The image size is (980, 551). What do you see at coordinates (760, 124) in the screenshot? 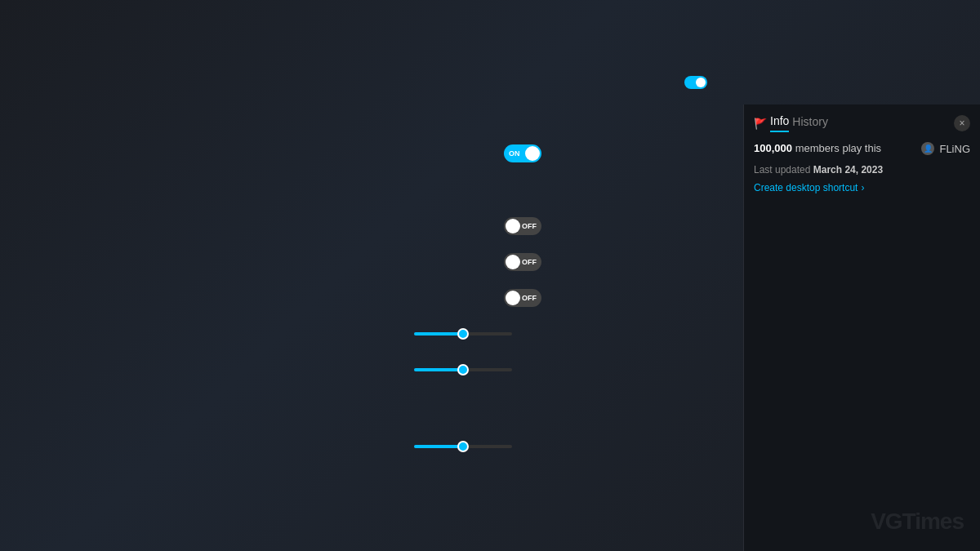
I see `flag-icon: 🚩` at bounding box center [760, 124].